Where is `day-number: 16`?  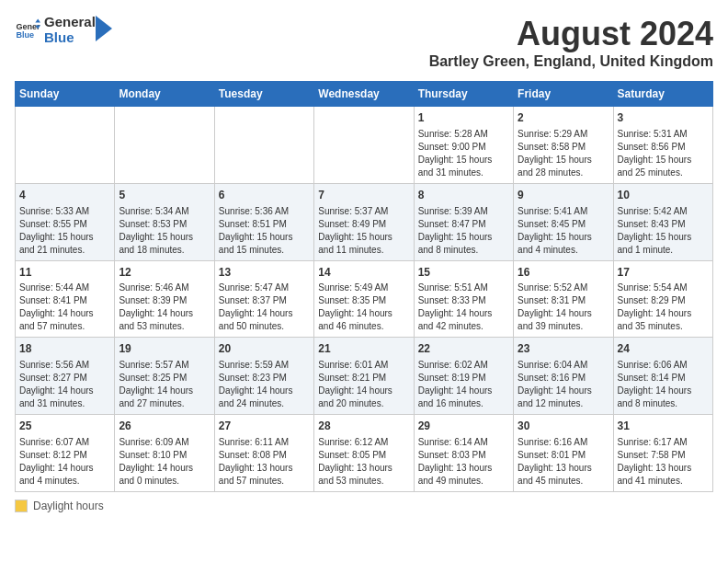
day-number: 16 is located at coordinates (563, 272).